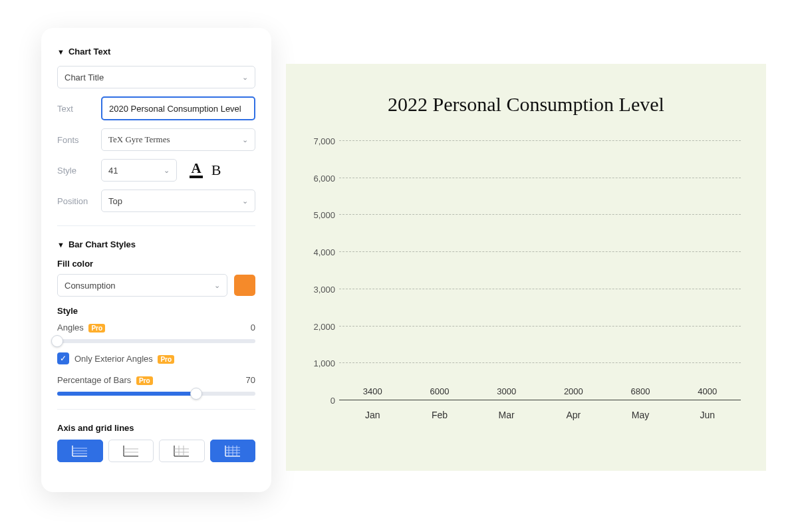 The width and height of the screenshot is (798, 532). I want to click on axis-grid-label: Axis and grid lines, so click(156, 428).